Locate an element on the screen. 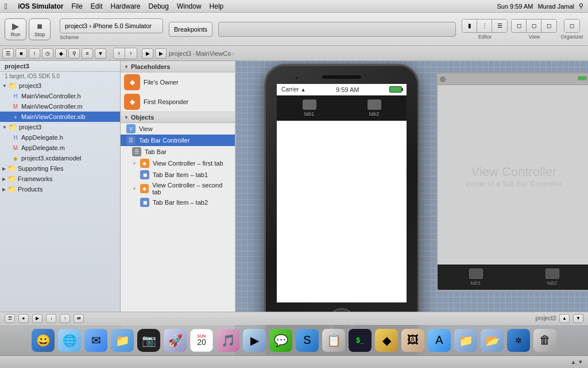  dock-calendar: SUN 20 is located at coordinates (202, 340).